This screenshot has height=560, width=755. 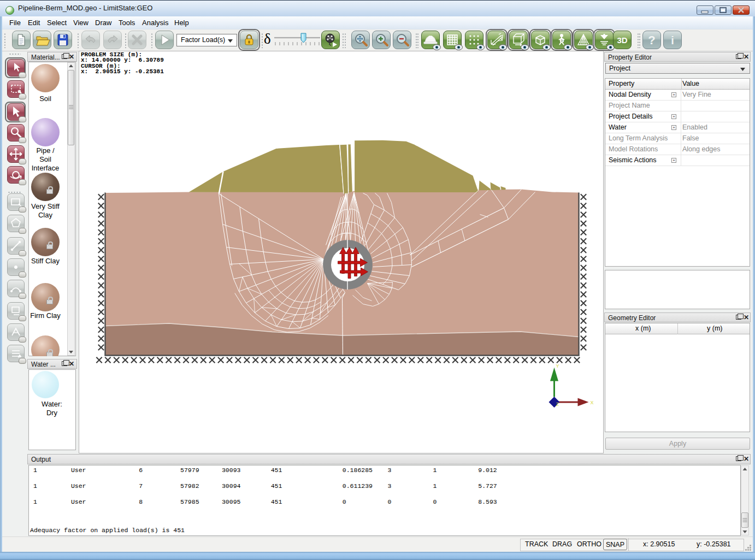 I want to click on svg-text: X, so click(x=592, y=403).